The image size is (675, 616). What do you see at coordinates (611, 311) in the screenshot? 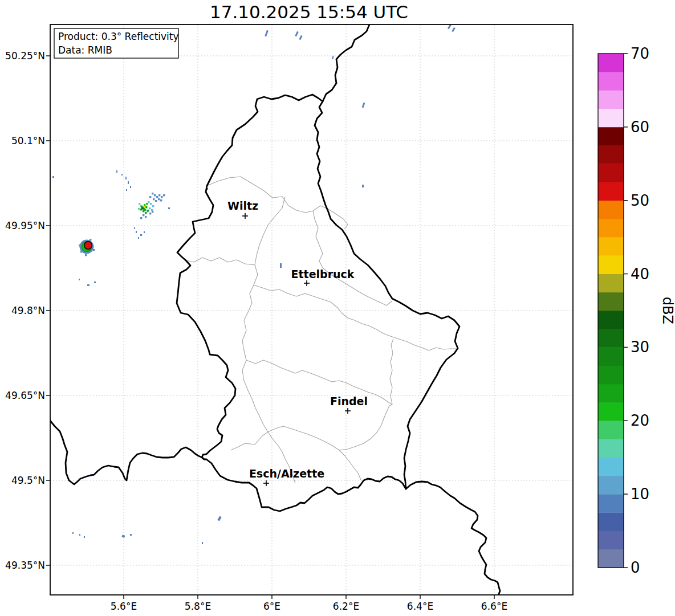
I see `colorbar-segments` at bounding box center [611, 311].